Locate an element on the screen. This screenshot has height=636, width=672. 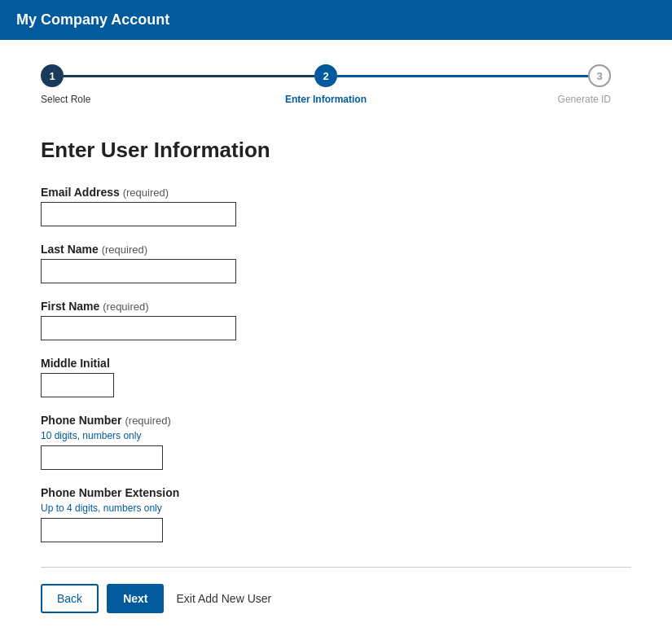
phone-number-label: Phone Number (required) is located at coordinates (336, 420).